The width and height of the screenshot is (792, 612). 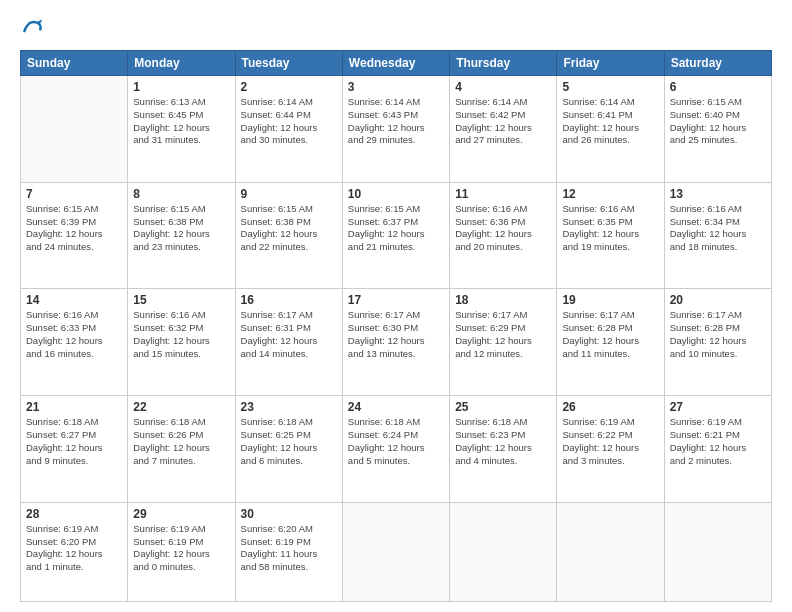 I want to click on calendar-cell: 21Sunrise: 6:18 AM Sunset: 6:27 PM Dayli…, so click(x=74, y=450).